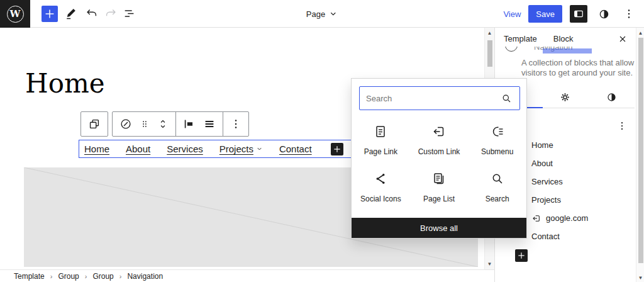  I want to click on nav-link-home: Home, so click(97, 149).